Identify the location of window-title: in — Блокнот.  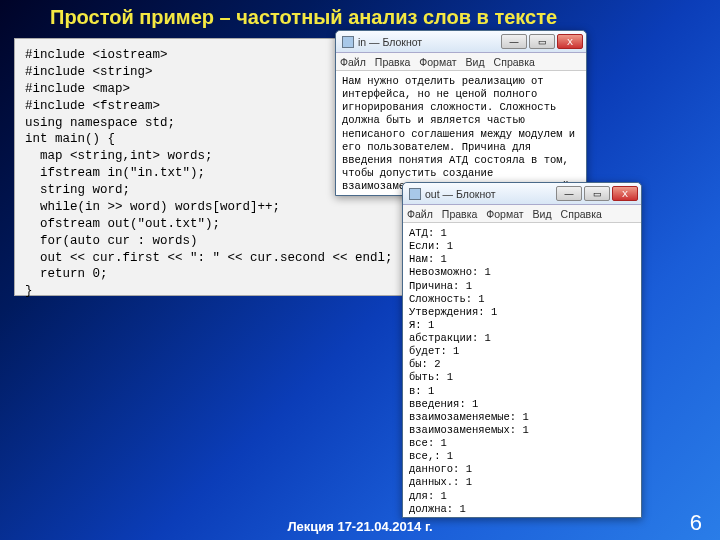
(430, 42).